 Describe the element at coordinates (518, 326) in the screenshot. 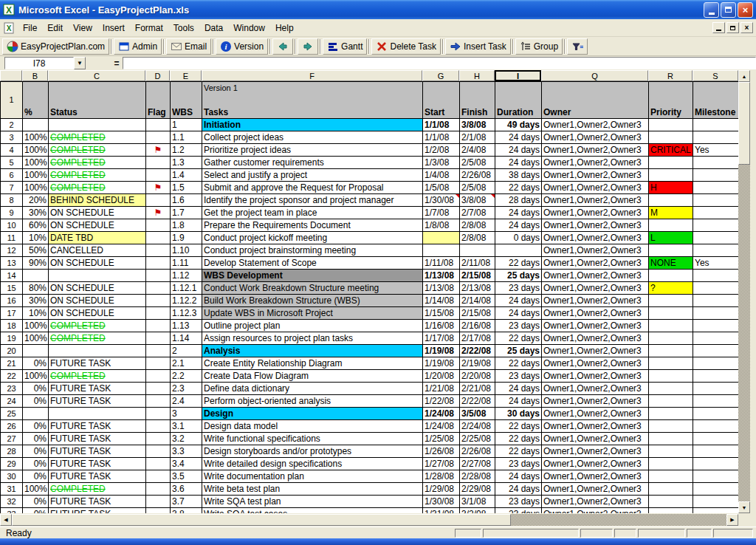

I see `cell-I18: 23 days` at that location.